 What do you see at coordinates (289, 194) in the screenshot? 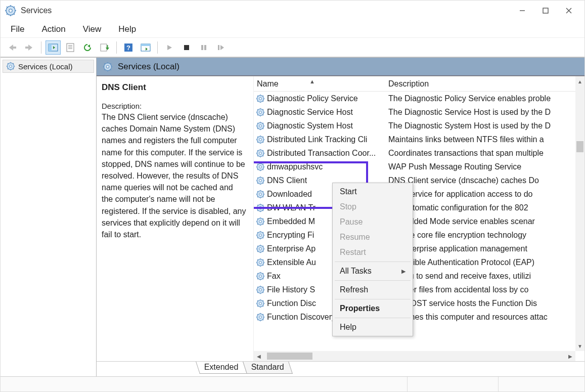
I see `service-name: Downloaded` at bounding box center [289, 194].